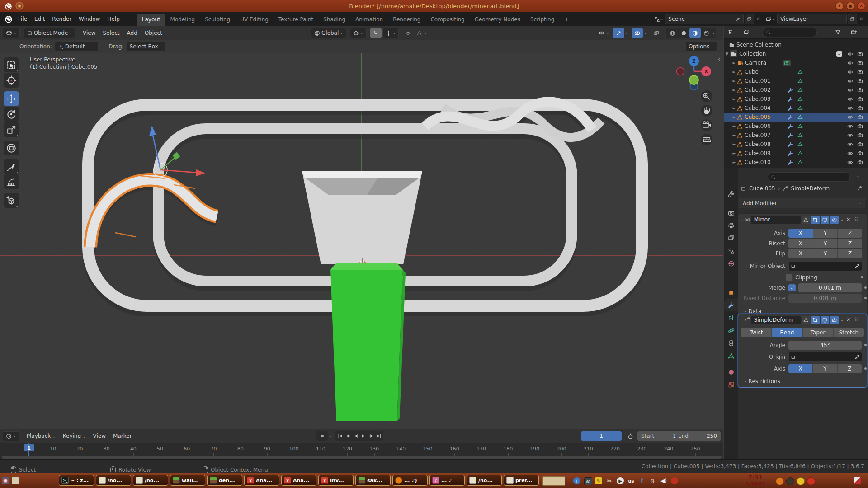  What do you see at coordinates (217, 20) in the screenshot?
I see `tab-sculpting: Sculpting` at bounding box center [217, 20].